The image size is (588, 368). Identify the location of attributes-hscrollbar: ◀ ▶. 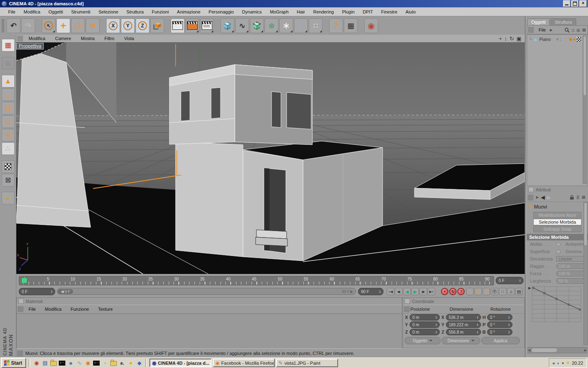
(557, 350).